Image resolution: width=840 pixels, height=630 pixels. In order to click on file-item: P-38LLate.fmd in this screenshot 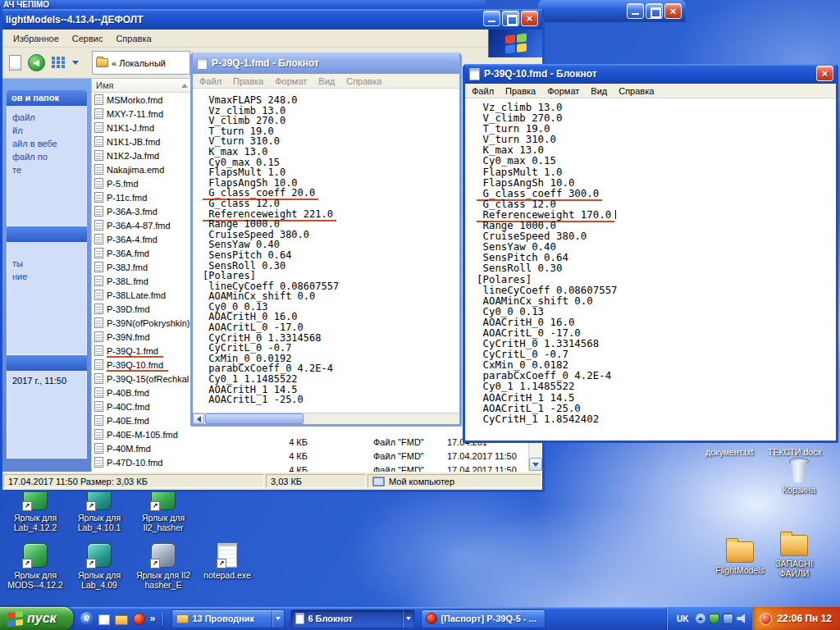, I will do `click(143, 295)`.